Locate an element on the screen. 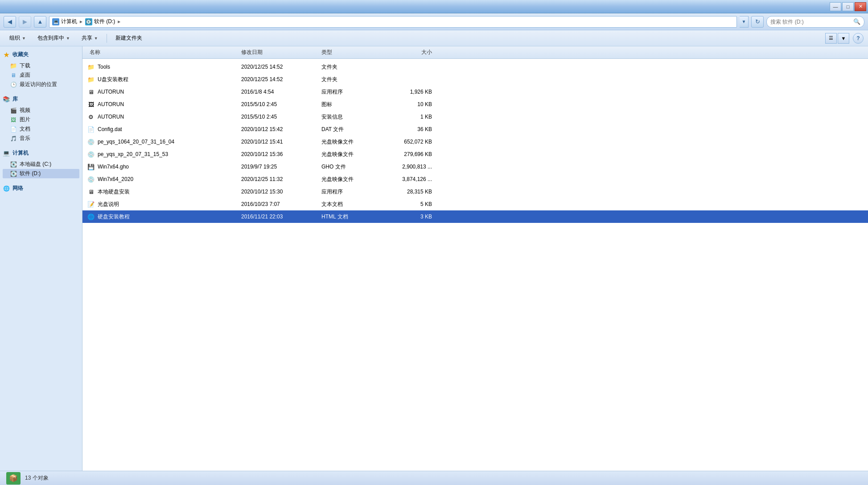 This screenshot has width=868, height=485. title-bar: — □ ✕ is located at coordinates (434, 7).